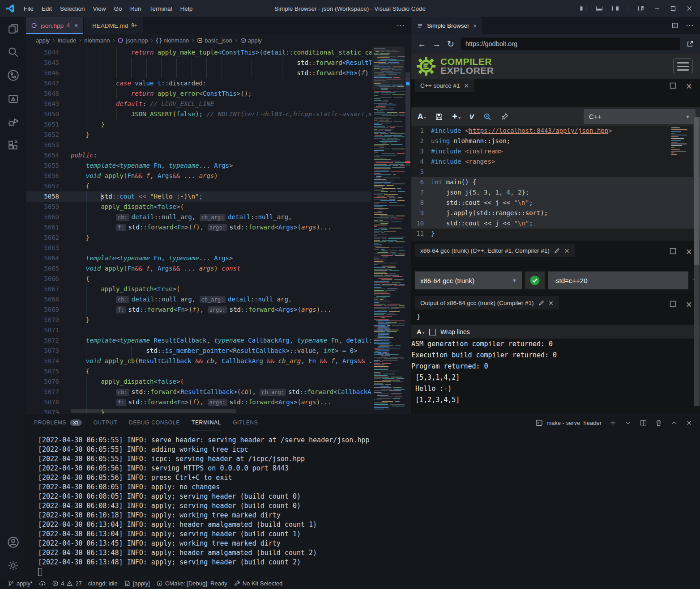 The image size is (700, 589). What do you see at coordinates (13, 29) in the screenshot?
I see `activity-explorer` at bounding box center [13, 29].